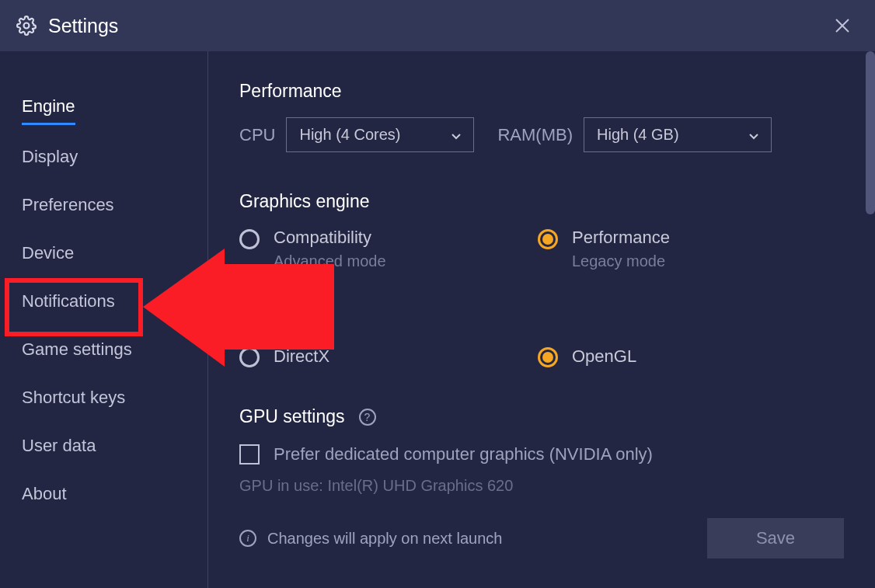 The image size is (875, 588). Describe the element at coordinates (542, 202) in the screenshot. I see `graphics-engine-title: Graphics engine` at that location.